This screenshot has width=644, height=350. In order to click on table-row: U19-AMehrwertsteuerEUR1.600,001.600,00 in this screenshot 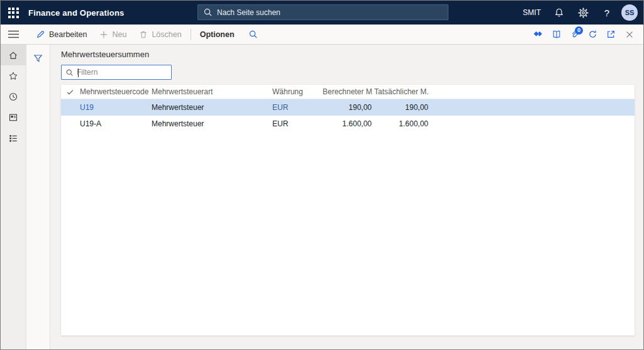, I will do `click(348, 124)`.